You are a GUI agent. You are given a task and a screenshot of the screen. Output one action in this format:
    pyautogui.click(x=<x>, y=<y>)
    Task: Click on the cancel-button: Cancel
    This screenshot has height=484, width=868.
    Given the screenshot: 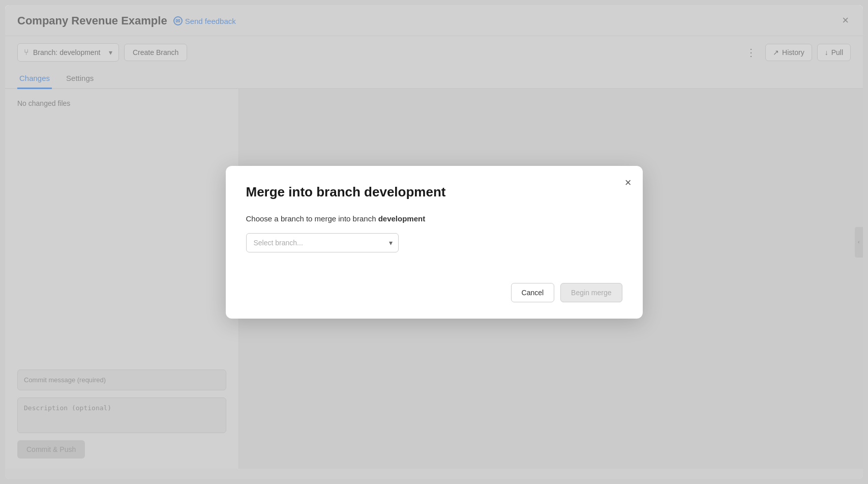 What is the action you would take?
    pyautogui.click(x=533, y=293)
    